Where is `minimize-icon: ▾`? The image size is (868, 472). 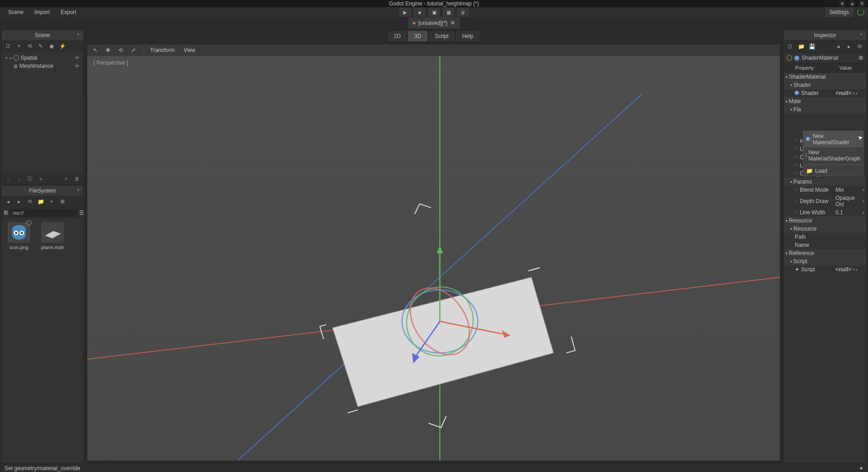 minimize-icon: ▾ is located at coordinates (842, 4).